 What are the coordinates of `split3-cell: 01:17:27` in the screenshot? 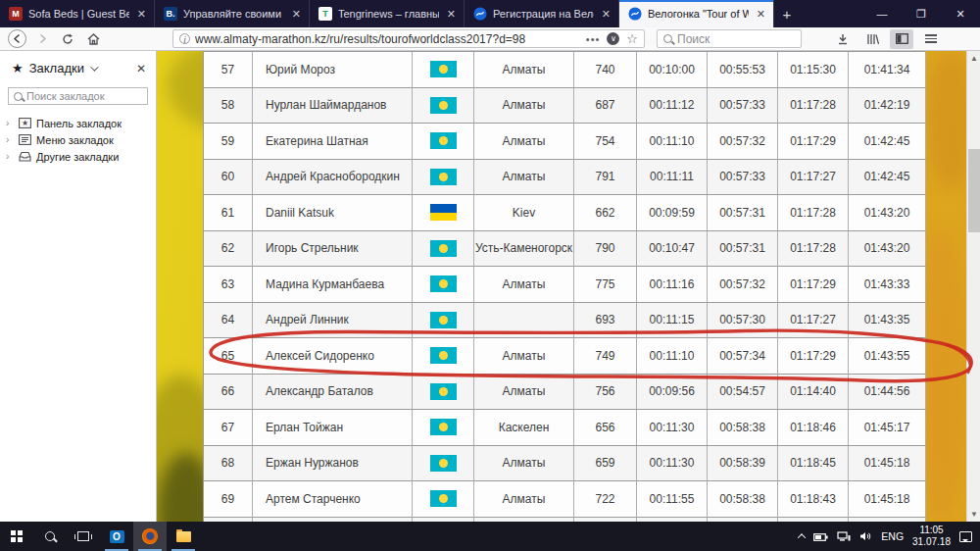 It's located at (813, 178).